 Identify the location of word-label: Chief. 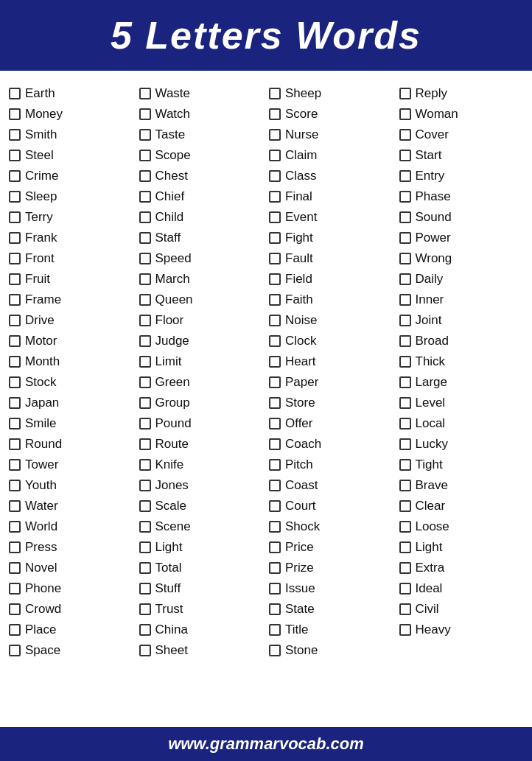
(170, 197).